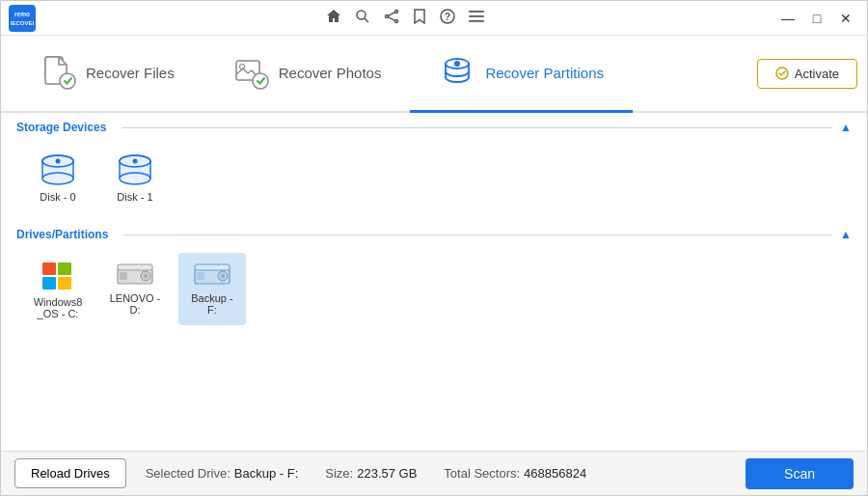 This screenshot has height=496, width=868. Describe the element at coordinates (22, 18) in the screenshot. I see `logo-icon: remo RECOVER` at that location.